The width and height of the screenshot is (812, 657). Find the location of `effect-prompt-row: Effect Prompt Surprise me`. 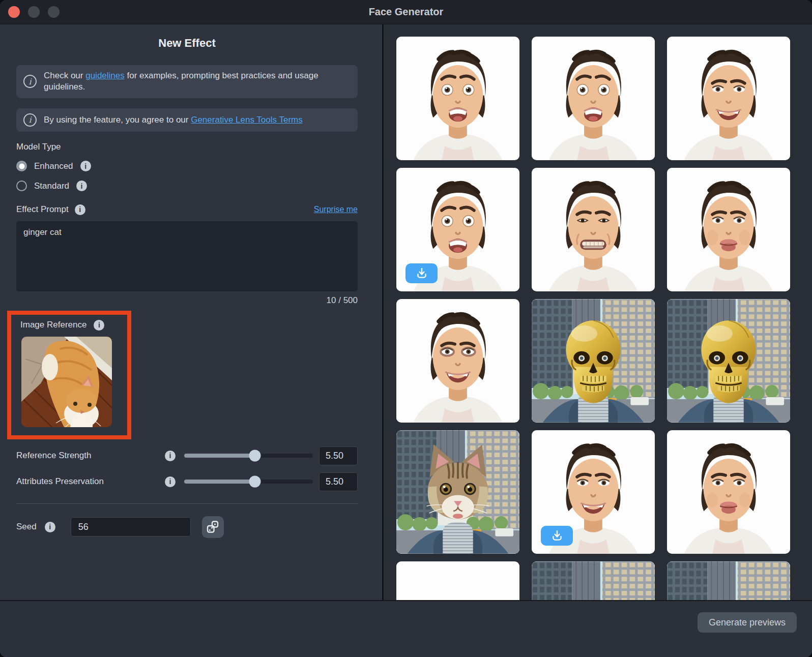

effect-prompt-row: Effect Prompt Surprise me is located at coordinates (187, 210).